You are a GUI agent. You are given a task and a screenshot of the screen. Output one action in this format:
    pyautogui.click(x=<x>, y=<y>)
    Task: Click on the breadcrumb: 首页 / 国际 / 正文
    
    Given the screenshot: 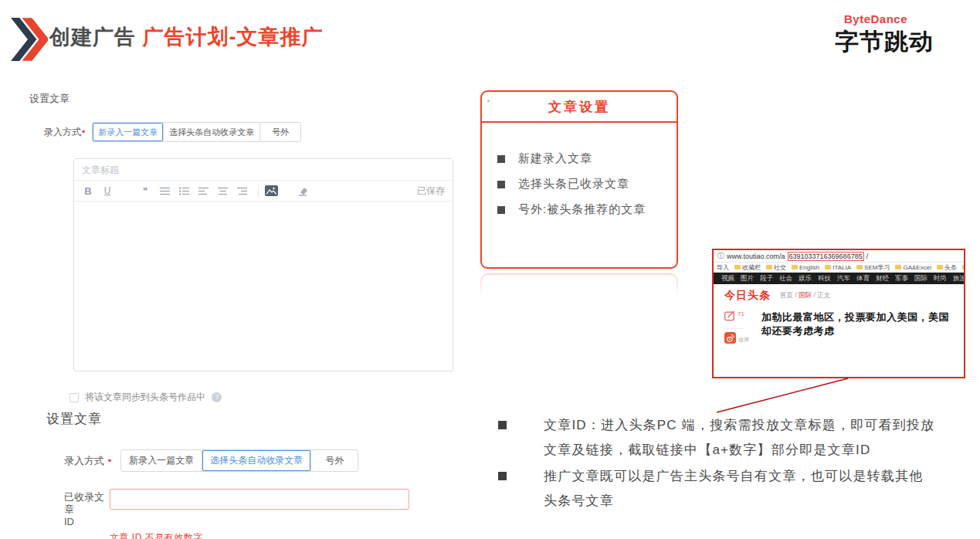 What is the action you would take?
    pyautogui.click(x=805, y=296)
    